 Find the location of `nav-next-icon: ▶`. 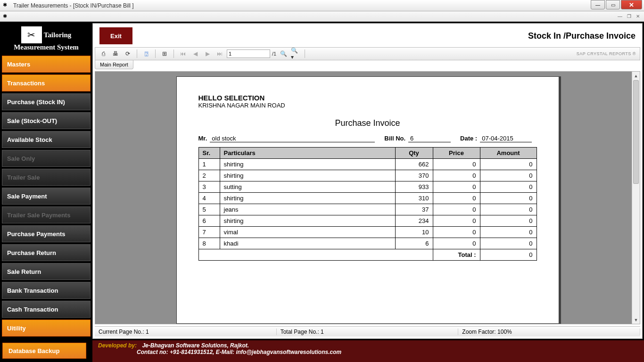

nav-next-icon: ▶ is located at coordinates (207, 54).